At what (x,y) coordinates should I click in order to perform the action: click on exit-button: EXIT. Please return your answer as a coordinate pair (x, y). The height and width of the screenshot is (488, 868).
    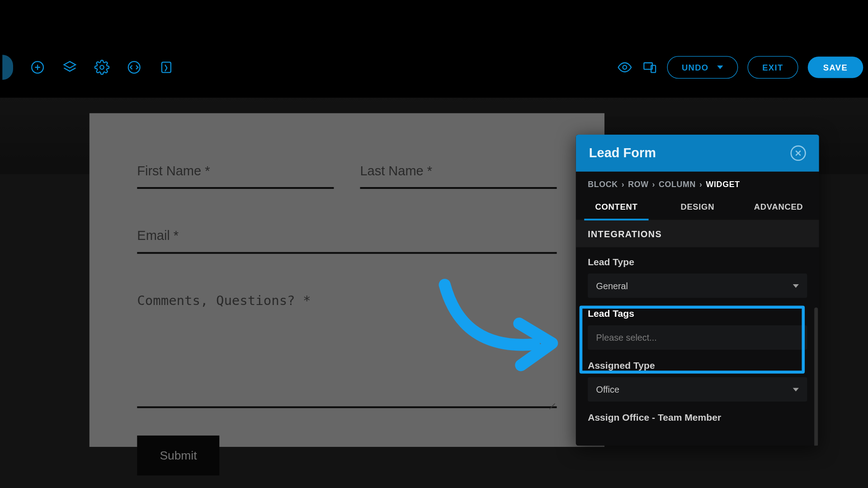
    Looking at the image, I should click on (773, 67).